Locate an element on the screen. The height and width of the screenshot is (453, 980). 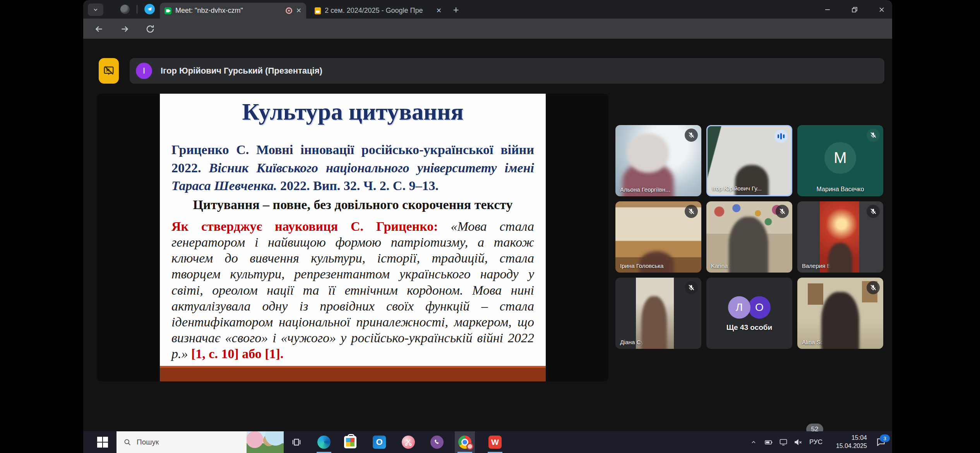
tab-slides-close-icon: ✕ is located at coordinates (439, 11).